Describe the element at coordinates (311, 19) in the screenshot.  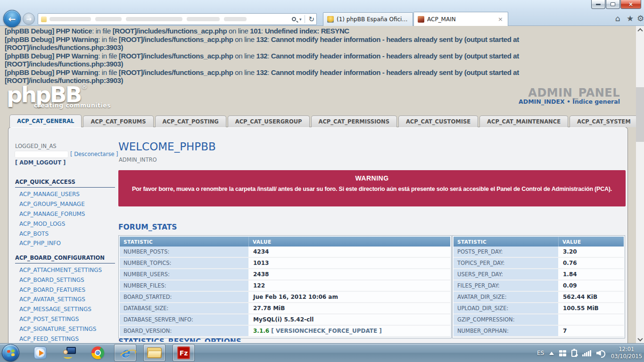
I see `refresh-icon: ↻` at that location.